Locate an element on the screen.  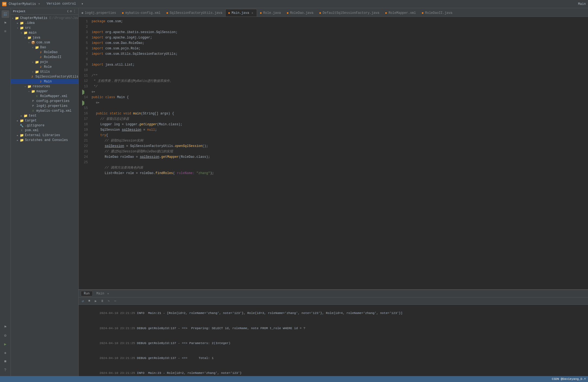
sidebar-item-test: ▶ 📁 test is located at coordinates (44, 116).